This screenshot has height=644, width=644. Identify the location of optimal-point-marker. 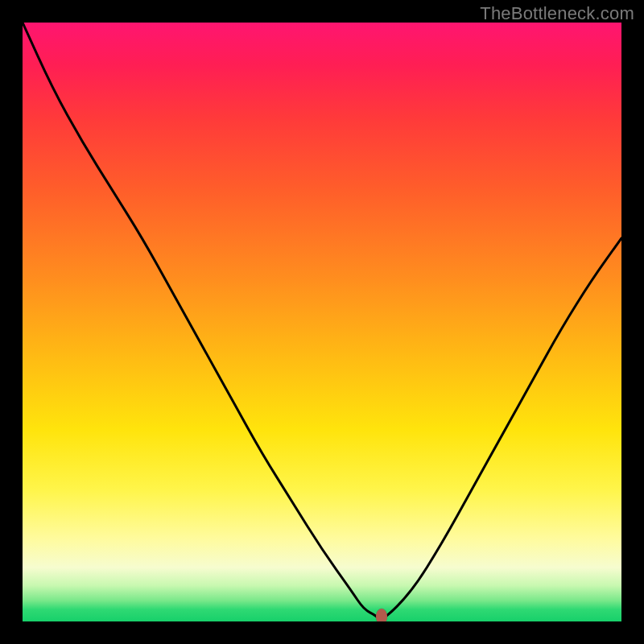
(382, 615).